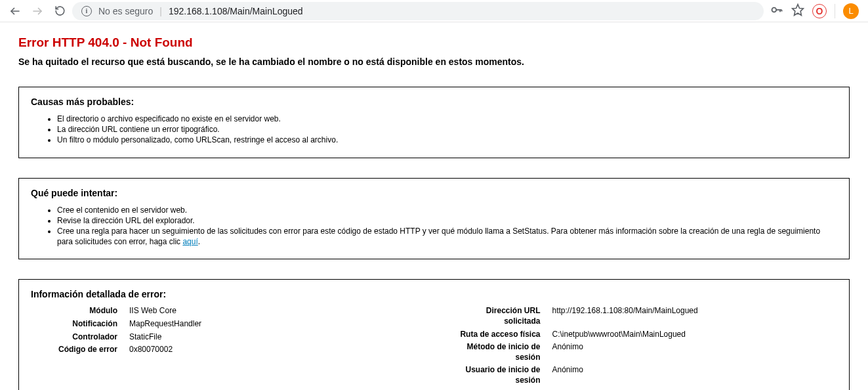 This screenshot has width=868, height=390. Describe the element at coordinates (80, 337) in the screenshot. I see `detail-label: Controlador` at that location.